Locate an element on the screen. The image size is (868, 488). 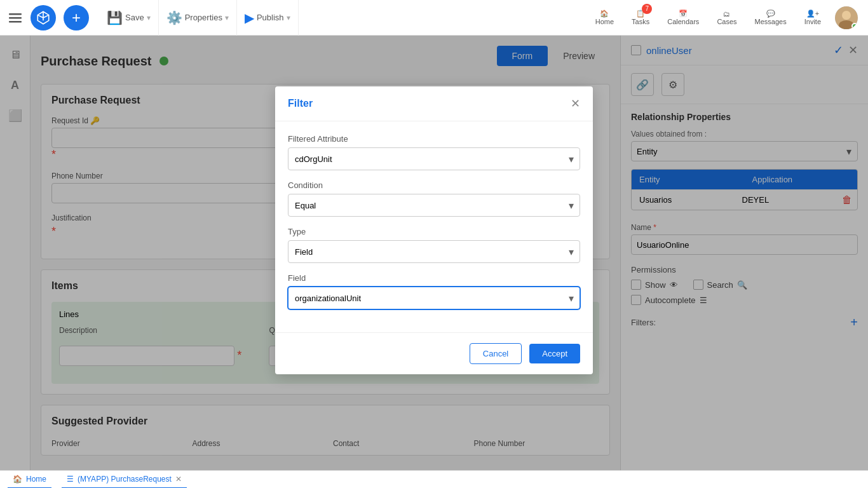
purchase-request-tab: ☰ (MYAPP) PurchaseRequest ✕ is located at coordinates (125, 480).